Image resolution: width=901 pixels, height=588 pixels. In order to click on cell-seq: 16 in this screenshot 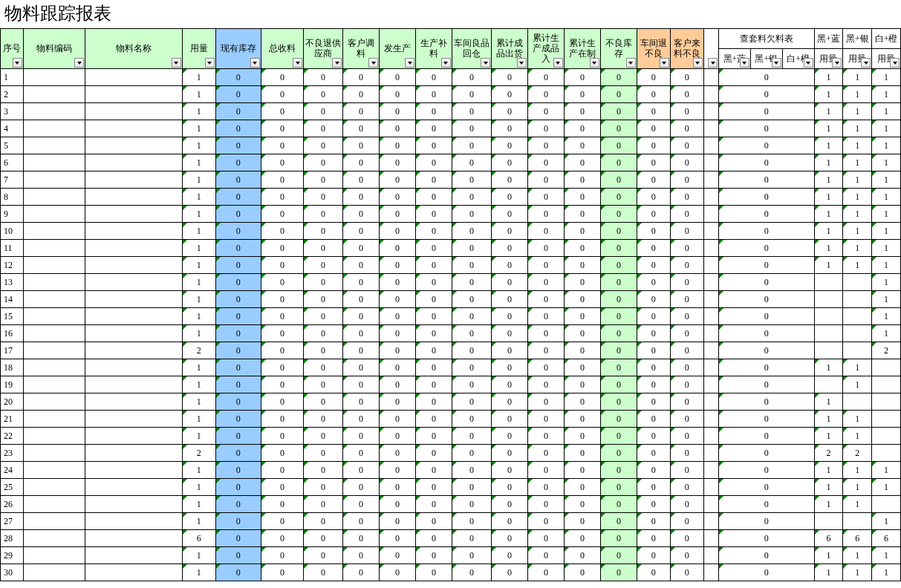, I will do `click(12, 334)`.